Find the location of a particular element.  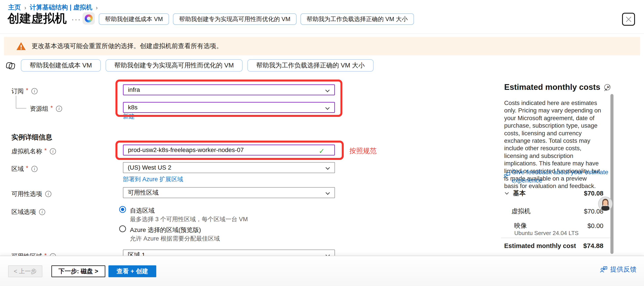

region-dropdown: (US) West US 2 is located at coordinates (229, 168).